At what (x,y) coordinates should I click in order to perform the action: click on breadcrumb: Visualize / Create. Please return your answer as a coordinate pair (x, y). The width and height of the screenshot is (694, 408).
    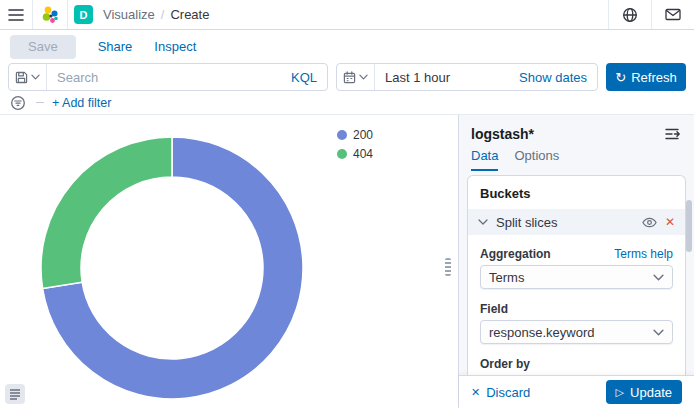
    Looking at the image, I should click on (156, 14).